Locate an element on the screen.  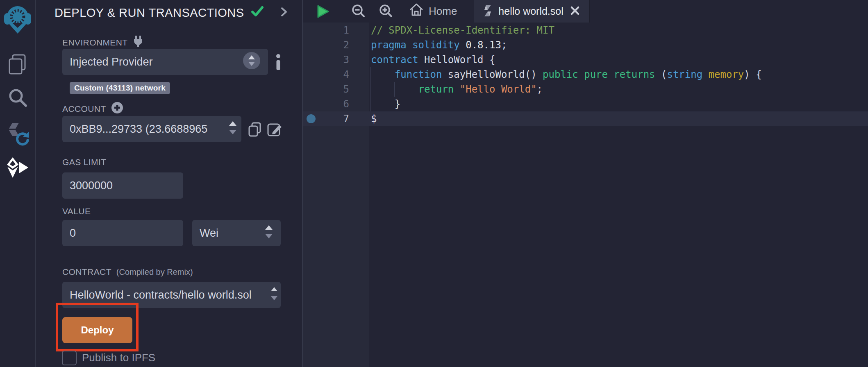
tab-home: Home is located at coordinates (433, 11).